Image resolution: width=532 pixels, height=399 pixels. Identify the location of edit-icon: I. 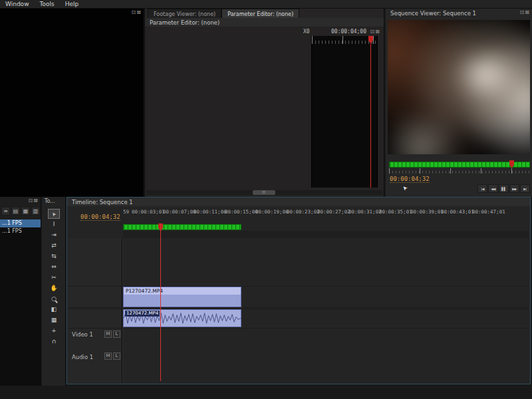
(55, 225).